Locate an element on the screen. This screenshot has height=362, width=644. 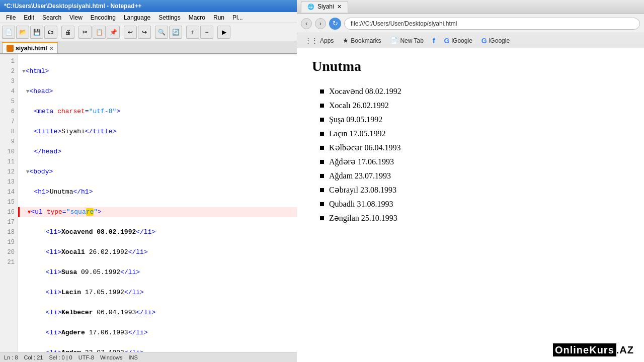
zoom-out-button: − is located at coordinates (207, 32).